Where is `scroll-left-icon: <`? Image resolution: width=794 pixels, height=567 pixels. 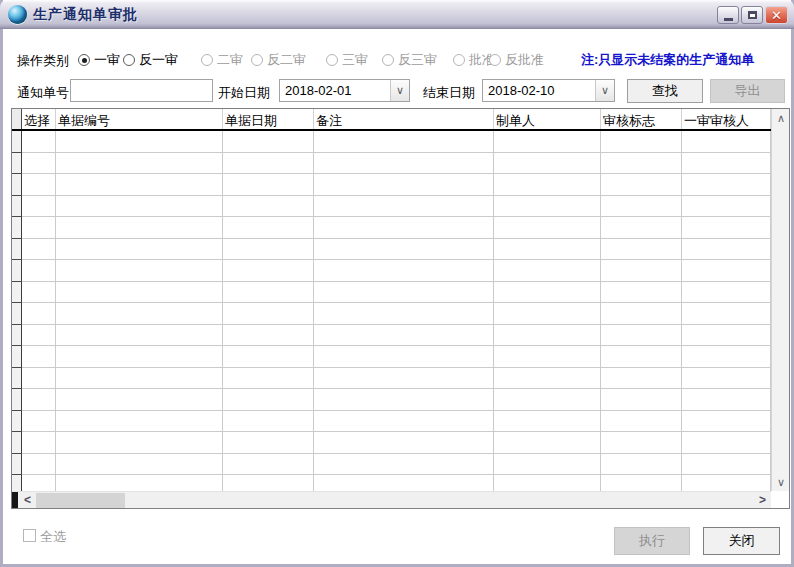 scroll-left-icon: < is located at coordinates (28, 500).